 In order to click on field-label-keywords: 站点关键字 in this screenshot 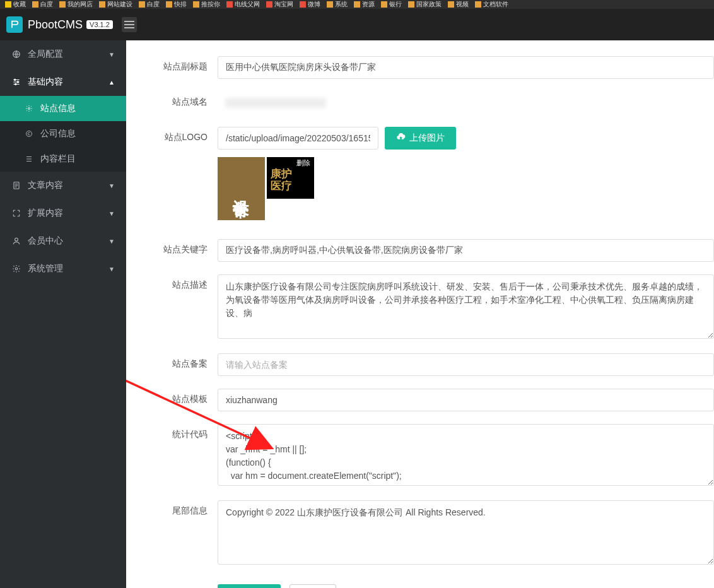, I will do `click(172, 250)`.